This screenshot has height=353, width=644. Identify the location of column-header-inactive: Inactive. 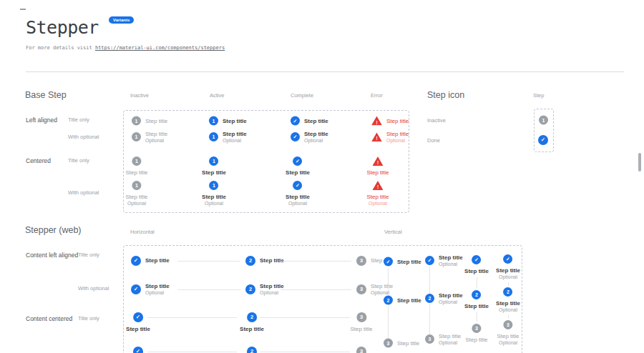
(140, 96).